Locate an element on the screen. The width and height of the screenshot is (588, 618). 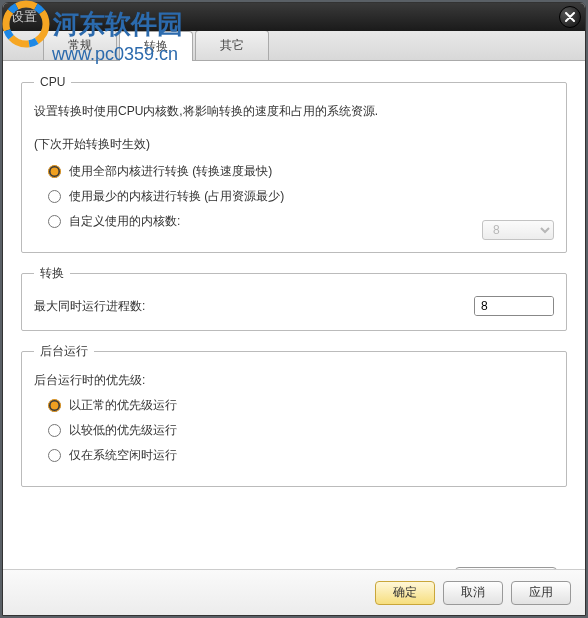
background-legend: 后台运行 is located at coordinates (64, 352).